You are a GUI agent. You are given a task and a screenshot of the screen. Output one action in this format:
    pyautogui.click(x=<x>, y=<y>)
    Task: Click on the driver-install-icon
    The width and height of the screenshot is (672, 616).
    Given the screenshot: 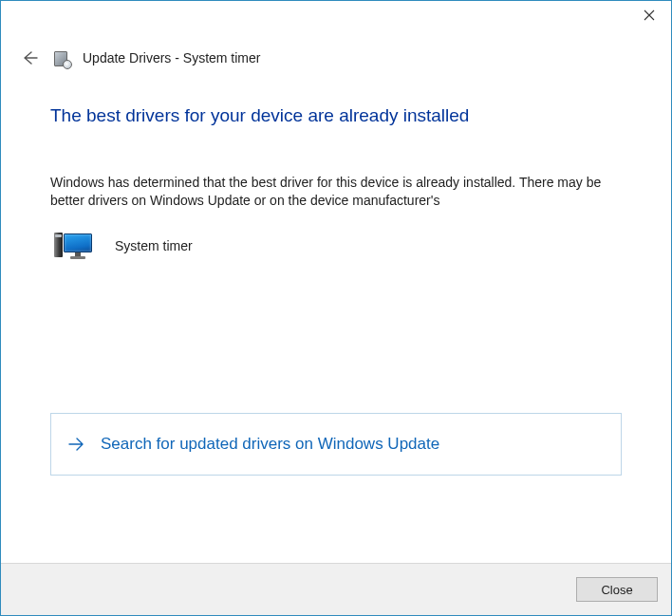 What is the action you would take?
    pyautogui.click(x=61, y=58)
    